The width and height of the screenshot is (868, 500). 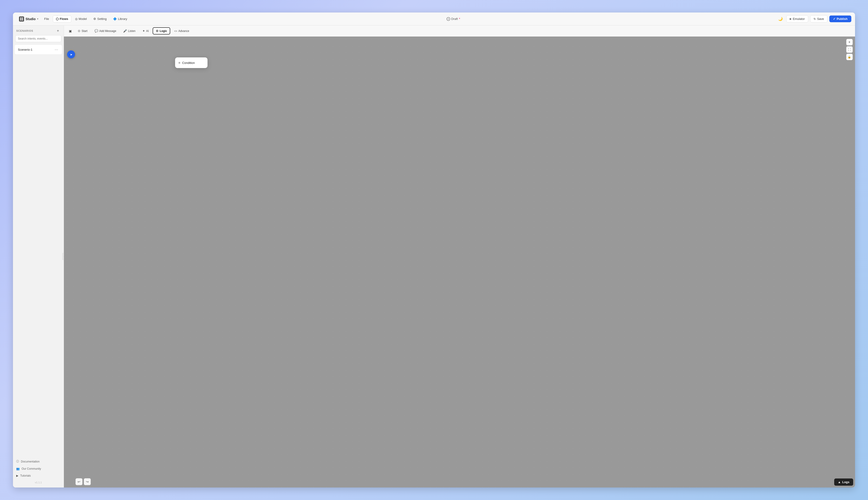 I want to click on more-icon: ⋯, so click(x=56, y=49).